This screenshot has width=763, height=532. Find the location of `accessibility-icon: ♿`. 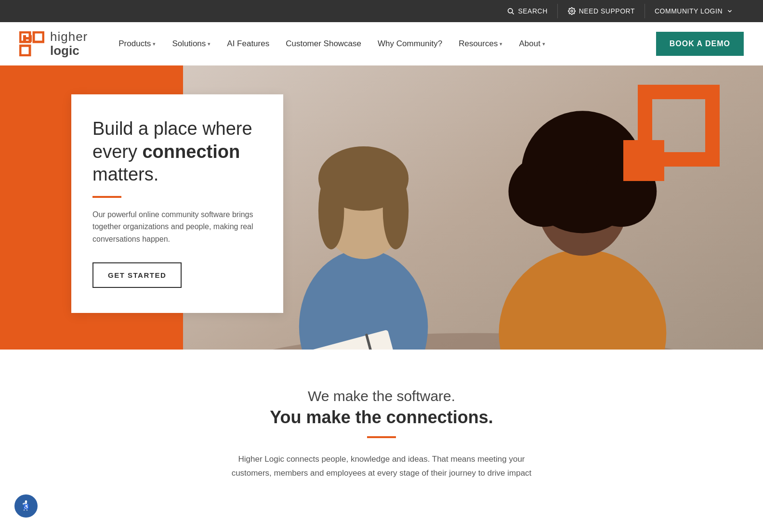

accessibility-icon: ♿ is located at coordinates (26, 500).